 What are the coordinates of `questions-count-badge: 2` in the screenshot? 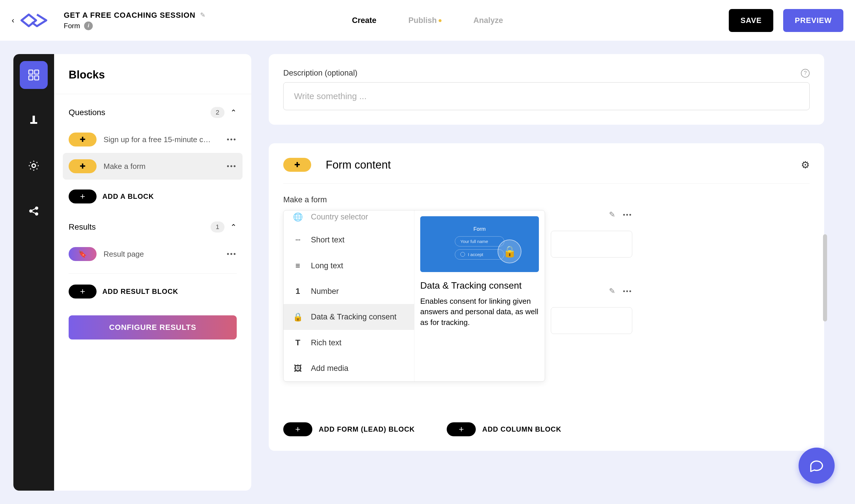 It's located at (217, 112).